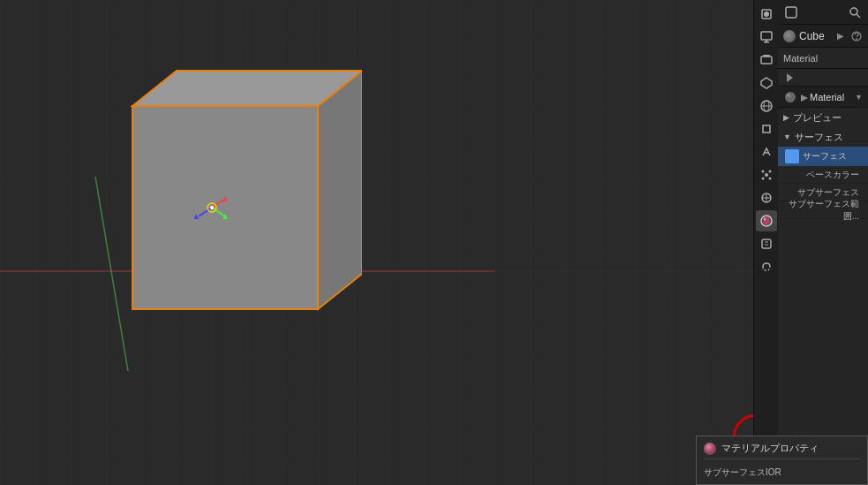 This screenshot has height=485, width=868. Describe the element at coordinates (786, 117) in the screenshot. I see `preview-section-arrow: ▶` at that location.